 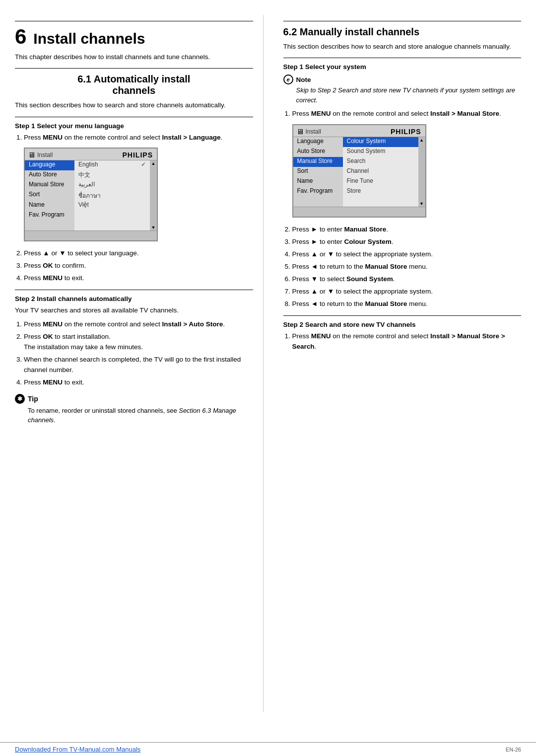 What do you see at coordinates (378, 90) in the screenshot?
I see `note-italic: Step 2 Search and store new TV channels` at bounding box center [378, 90].